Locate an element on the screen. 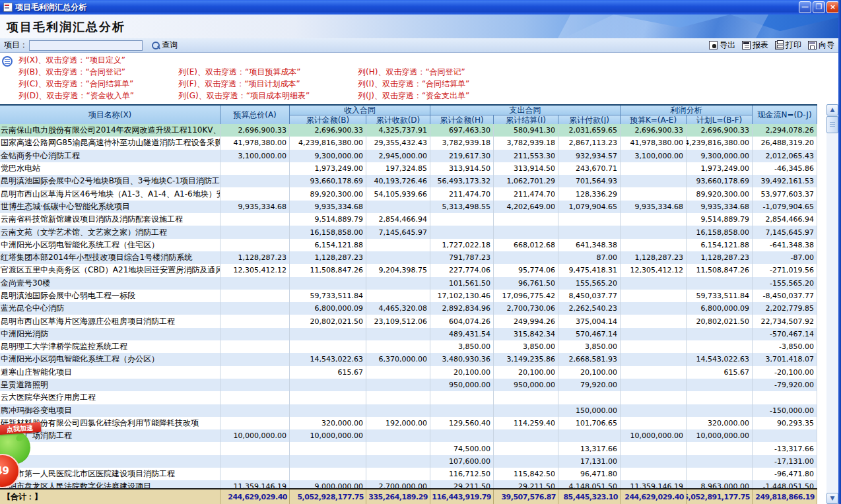  value-cell: -1,079,904.65 is located at coordinates (785, 207).